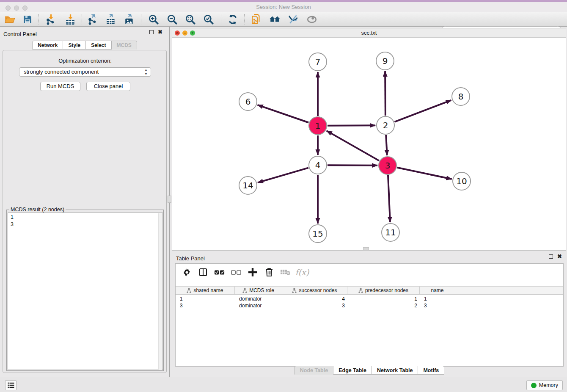 This screenshot has height=392, width=567. I want to click on select-all-checkbox-icon, so click(220, 272).